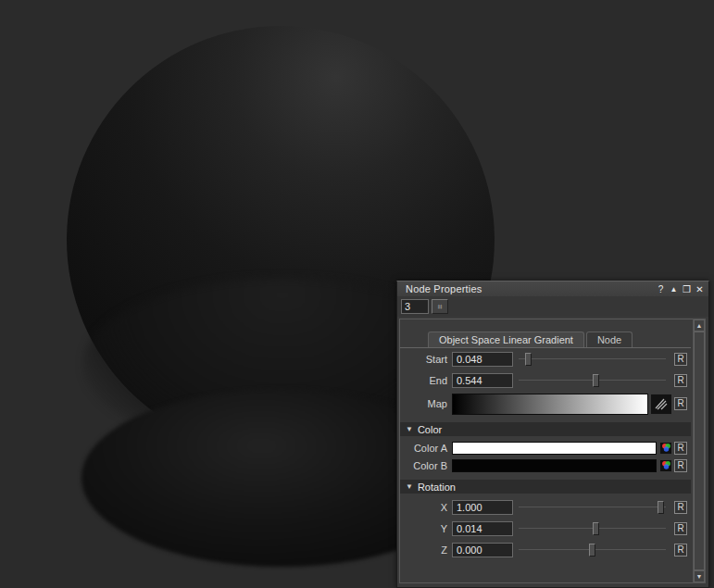 The image size is (714, 588). I want to click on map-reset-button: R, so click(681, 404).